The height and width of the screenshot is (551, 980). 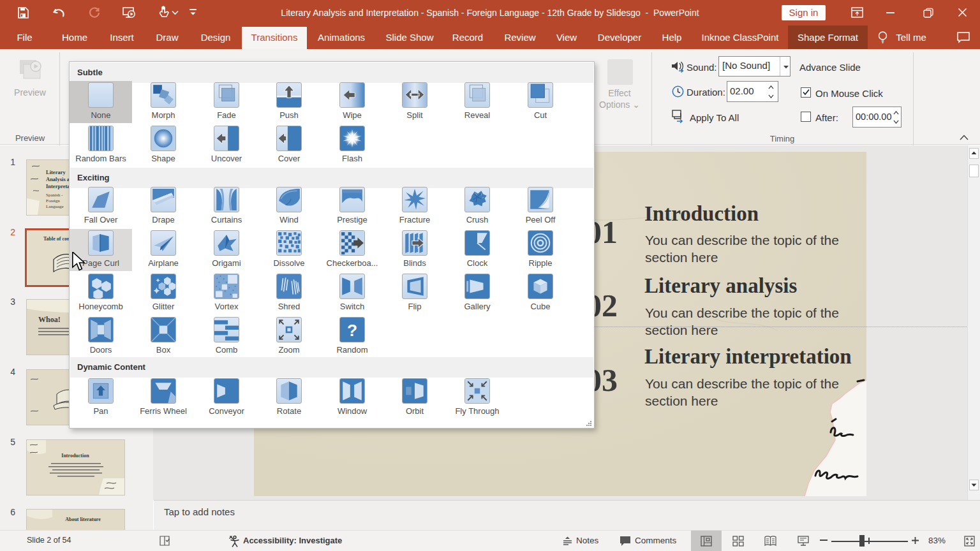 I want to click on svg-text: Introduction, so click(x=75, y=455).